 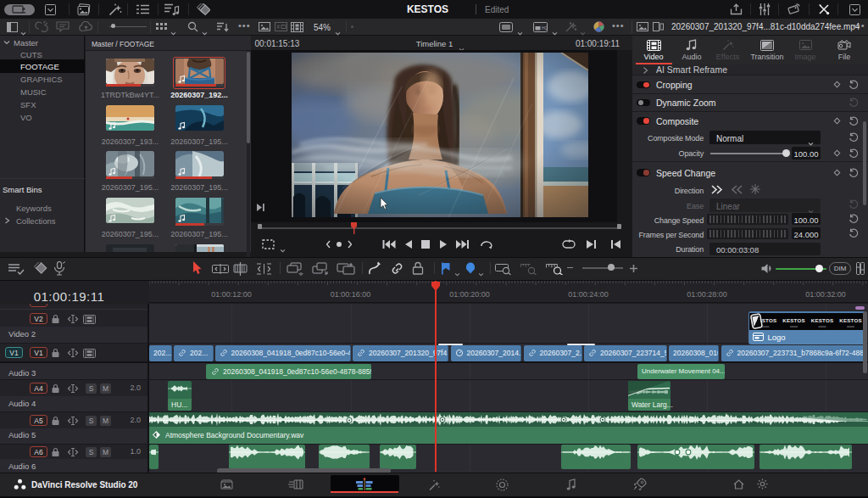 I want to click on svg-text: 01:00:24:00, so click(x=588, y=294).